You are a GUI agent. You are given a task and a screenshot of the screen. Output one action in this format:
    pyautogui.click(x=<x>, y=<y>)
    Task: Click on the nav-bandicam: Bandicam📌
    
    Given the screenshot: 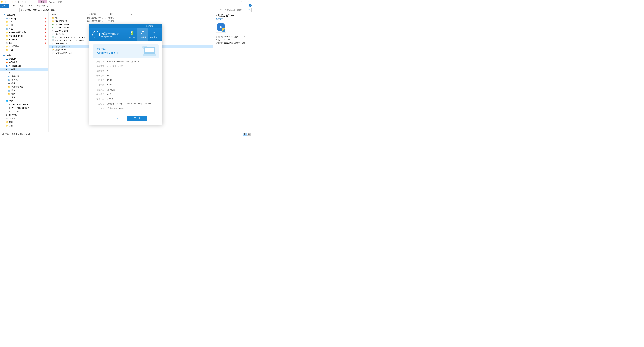 What is the action you would take?
    pyautogui.click(x=24, y=39)
    